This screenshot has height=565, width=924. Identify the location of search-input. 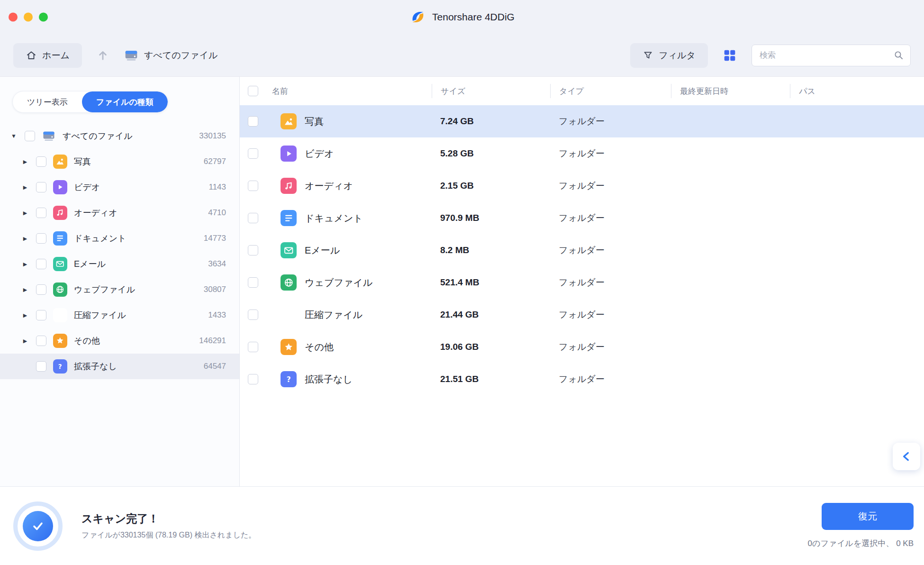
(831, 55).